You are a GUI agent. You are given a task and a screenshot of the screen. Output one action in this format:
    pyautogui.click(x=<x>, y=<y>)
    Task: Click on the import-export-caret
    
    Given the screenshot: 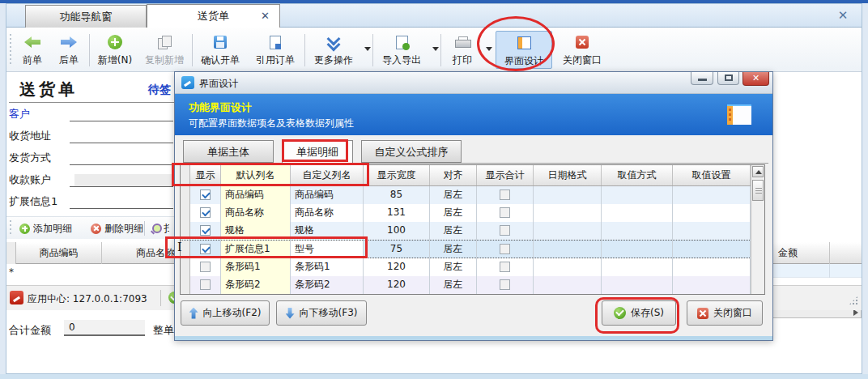 What is the action you would take?
    pyautogui.click(x=436, y=49)
    